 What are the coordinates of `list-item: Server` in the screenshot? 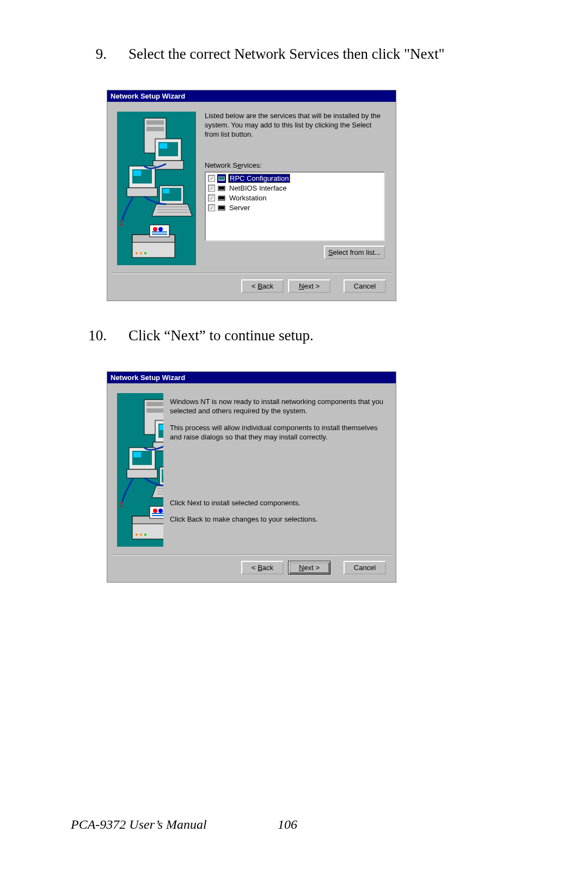 It's located at (295, 208).